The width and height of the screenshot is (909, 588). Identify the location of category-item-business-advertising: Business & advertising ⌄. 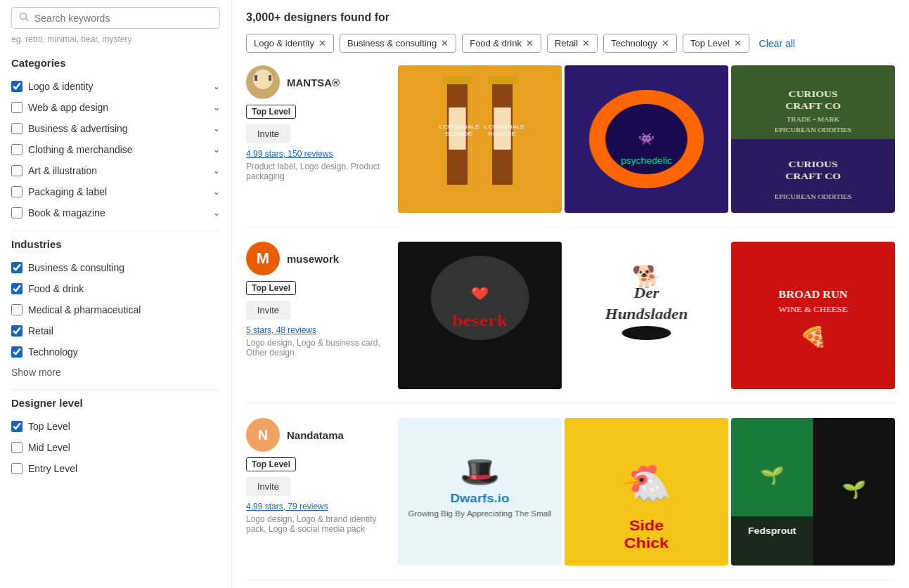
(115, 129).